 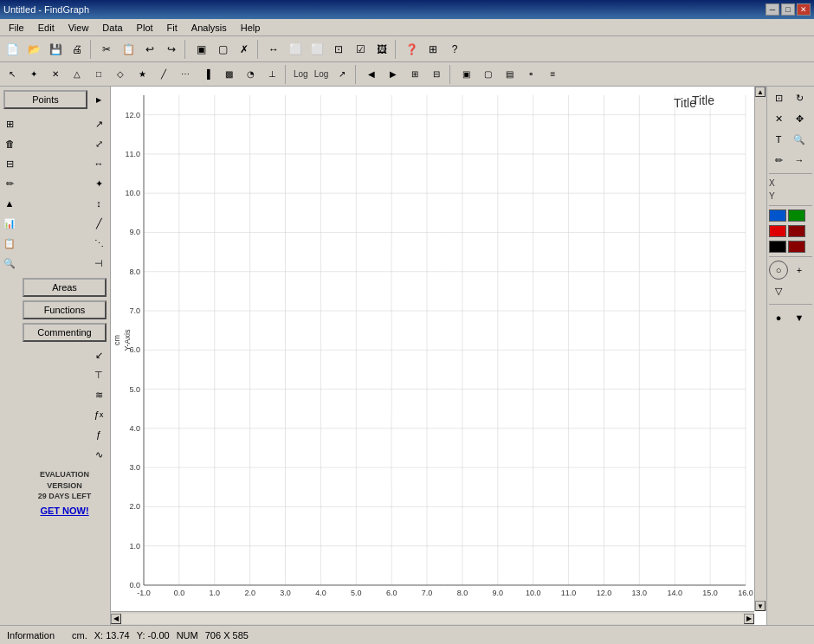 I want to click on tb2-diam: ◇, so click(x=120, y=74).